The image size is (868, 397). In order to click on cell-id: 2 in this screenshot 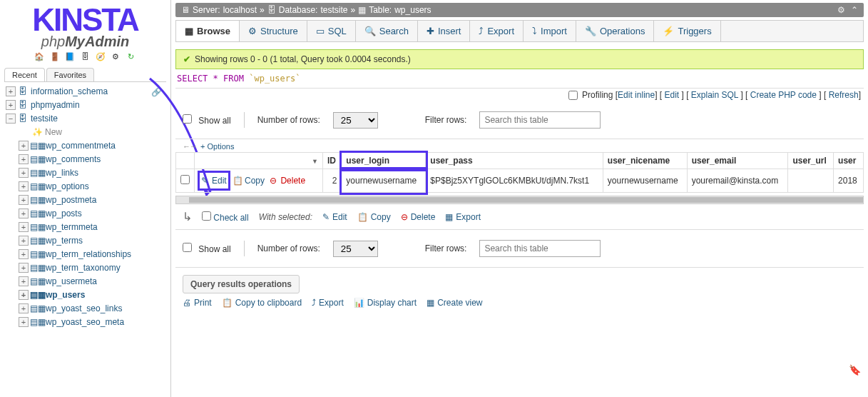, I will do `click(332, 181)`.